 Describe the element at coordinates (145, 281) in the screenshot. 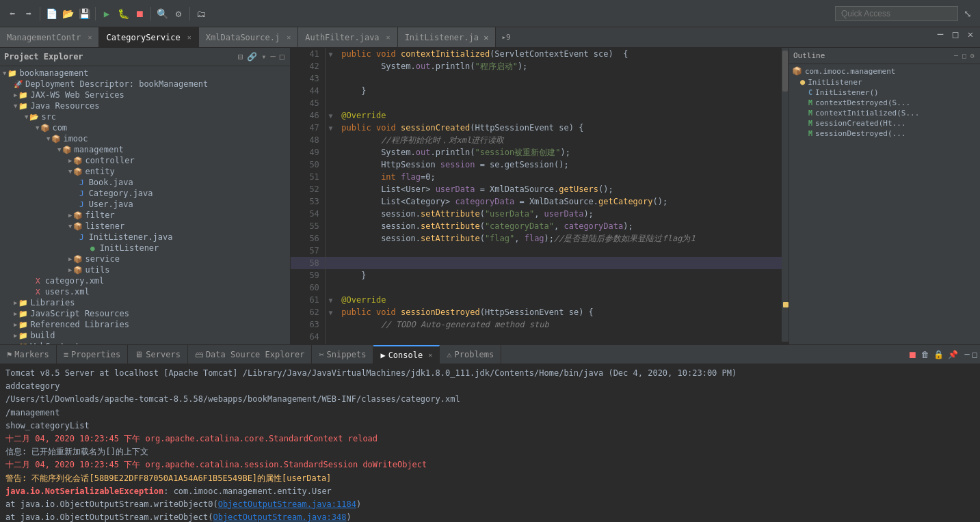

I see `tree-category-xml: X category.xml` at that location.